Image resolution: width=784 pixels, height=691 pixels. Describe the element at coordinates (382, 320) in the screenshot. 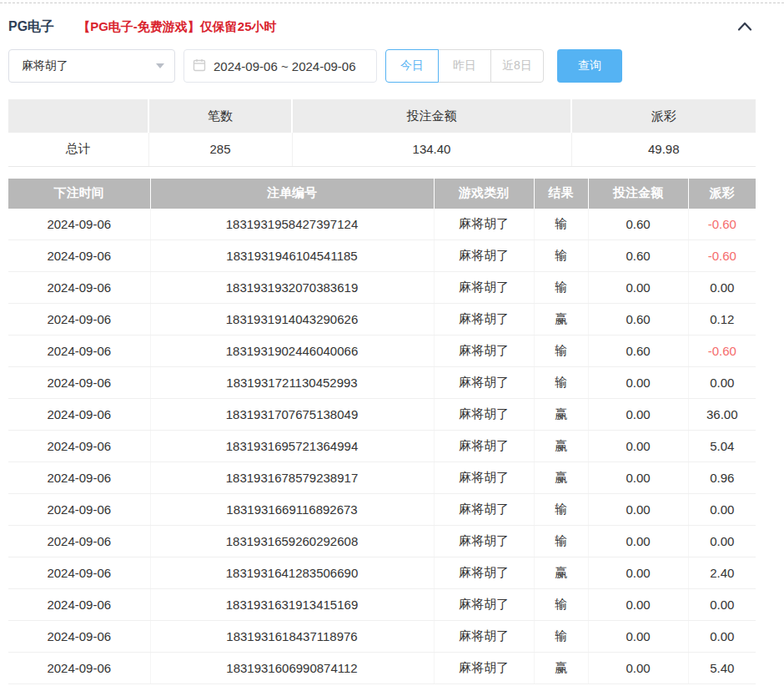

I see `table-row: 2024-09-06 1831931914043290626 麻将胡了 赢 0.…` at that location.